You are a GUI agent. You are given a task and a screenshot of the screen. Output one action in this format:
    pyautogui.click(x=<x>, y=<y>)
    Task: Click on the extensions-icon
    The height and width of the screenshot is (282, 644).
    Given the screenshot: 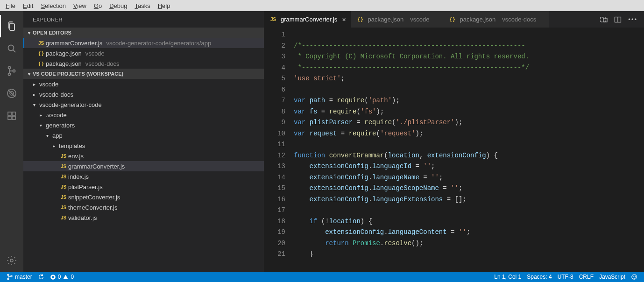 What is the action you would take?
    pyautogui.click(x=12, y=116)
    